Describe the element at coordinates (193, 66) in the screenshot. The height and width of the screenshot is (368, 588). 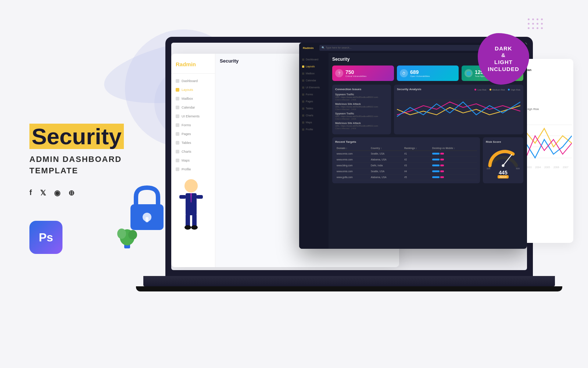
I see `light-logo: Radmin` at that location.